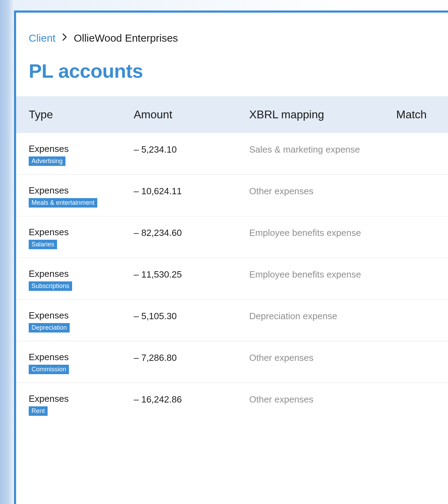  What do you see at coordinates (81, 115) in the screenshot?
I see `col-type: Type` at bounding box center [81, 115].